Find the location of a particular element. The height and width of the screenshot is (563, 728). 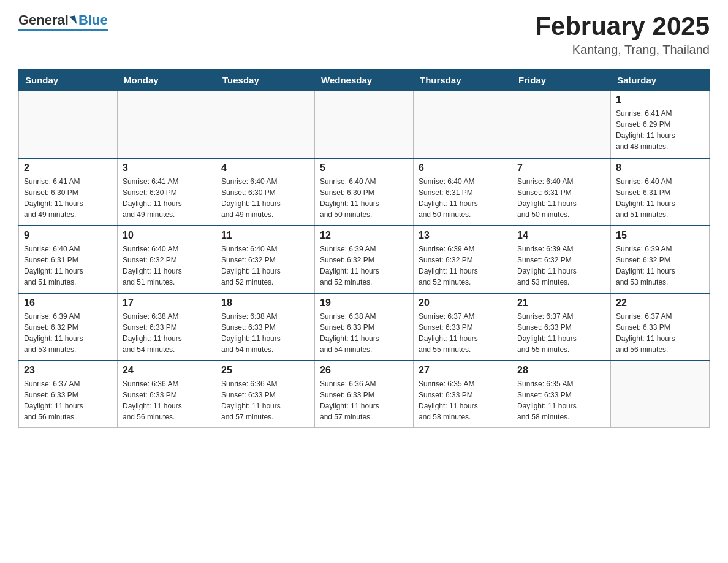

day-info: Sunrise: 6:40 AM Sunset: 6:30 PM Dayligh… is located at coordinates (265, 198).